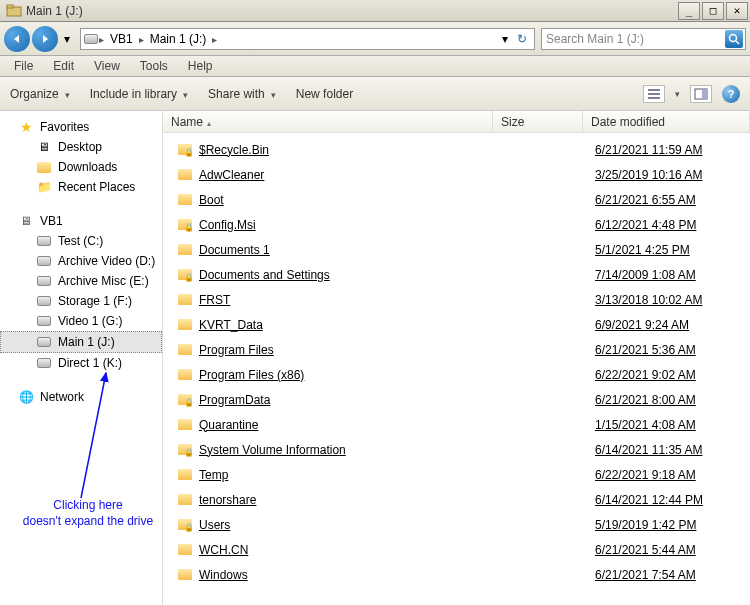  I want to click on file-name: ProgramData, so click(354, 400).